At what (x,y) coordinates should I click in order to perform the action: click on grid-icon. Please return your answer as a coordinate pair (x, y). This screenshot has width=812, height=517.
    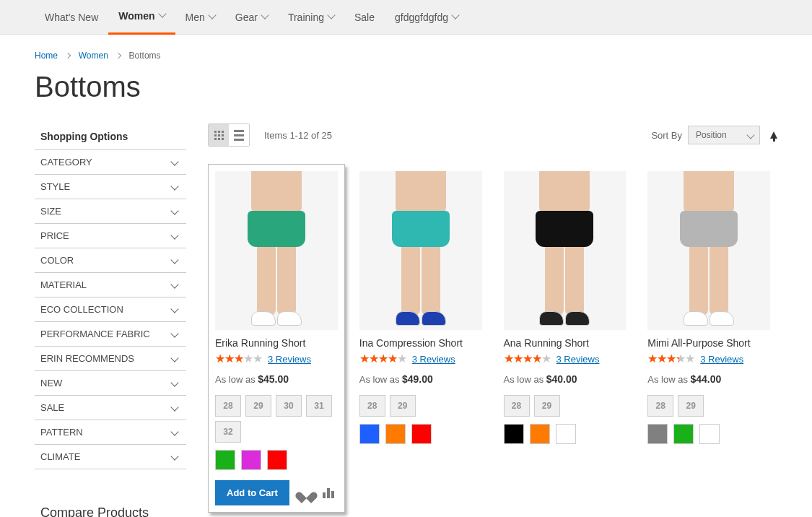
    Looking at the image, I should click on (219, 136).